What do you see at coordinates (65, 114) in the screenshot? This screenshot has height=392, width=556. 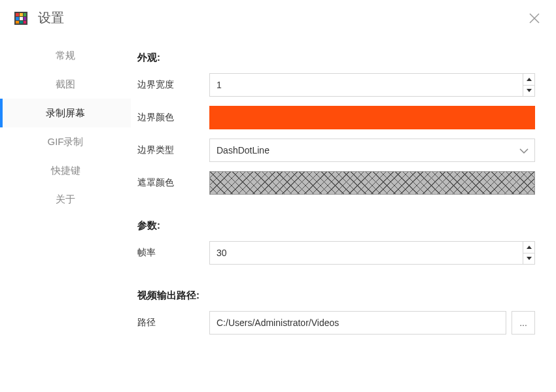 I see `sidebar-item-label: 录制屏幕` at bounding box center [65, 114].